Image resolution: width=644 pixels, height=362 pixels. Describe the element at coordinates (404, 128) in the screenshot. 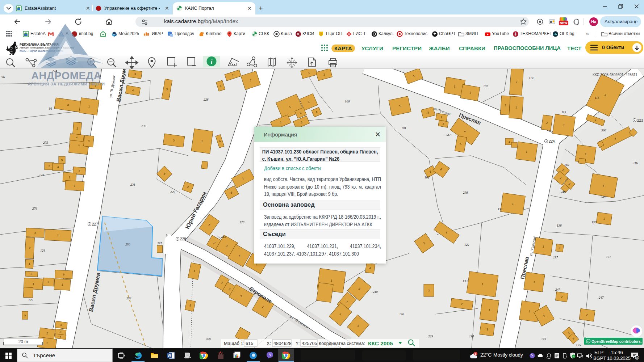

I see `svg-text: 101` at that location.